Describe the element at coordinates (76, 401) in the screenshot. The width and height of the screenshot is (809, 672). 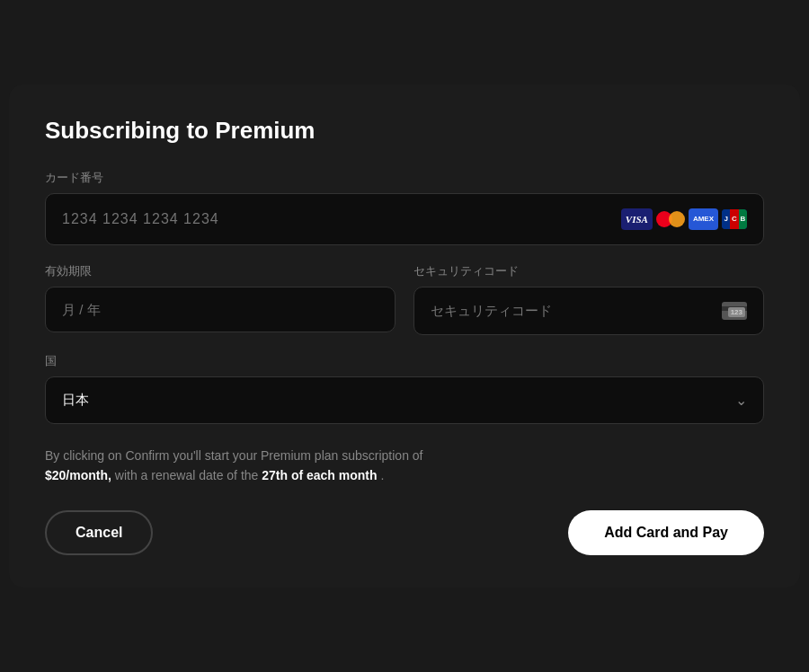
I see `country-value: 日本` at that location.